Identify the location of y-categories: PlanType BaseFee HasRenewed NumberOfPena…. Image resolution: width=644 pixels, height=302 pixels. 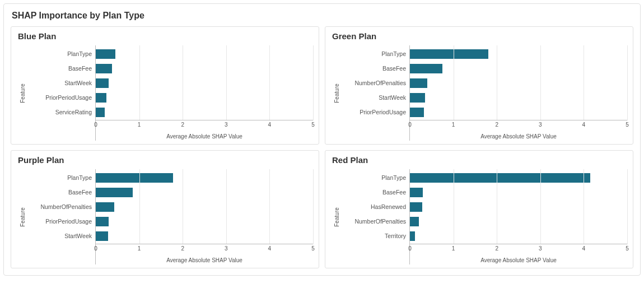
(376, 217).